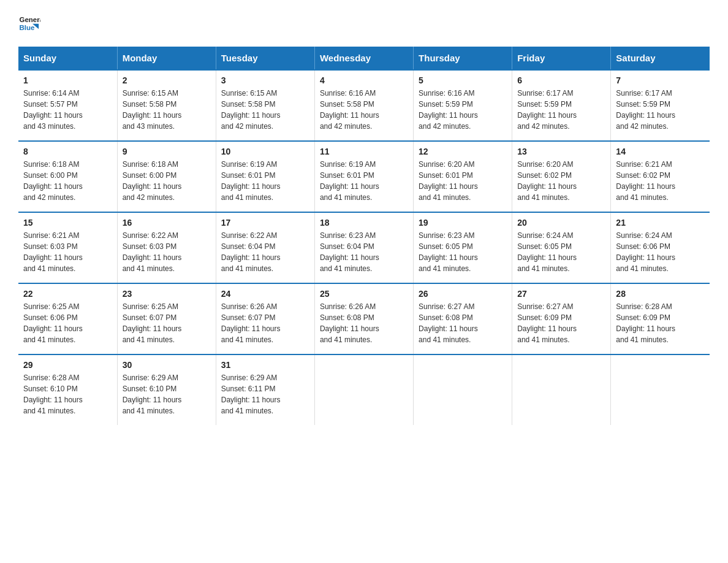 Image resolution: width=728 pixels, height=563 pixels. I want to click on column-header-friday: Friday, so click(561, 58).